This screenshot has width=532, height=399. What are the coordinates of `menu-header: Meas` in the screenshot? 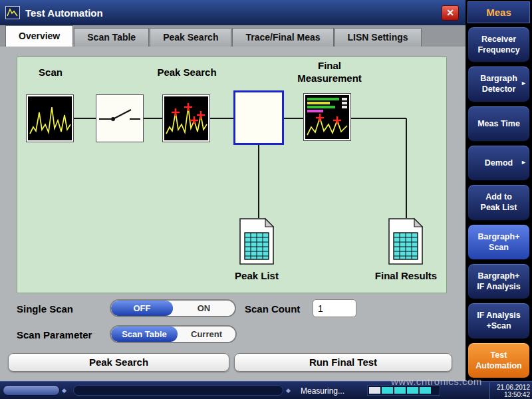 It's located at (499, 12).